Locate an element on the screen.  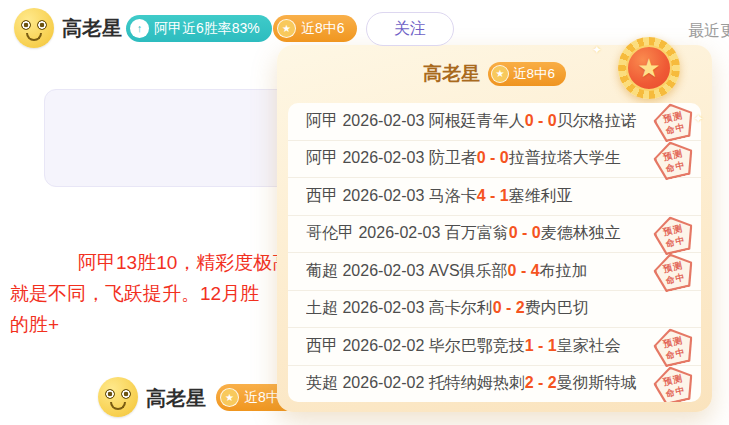
match-score: 0 - 2 is located at coordinates (509, 308).